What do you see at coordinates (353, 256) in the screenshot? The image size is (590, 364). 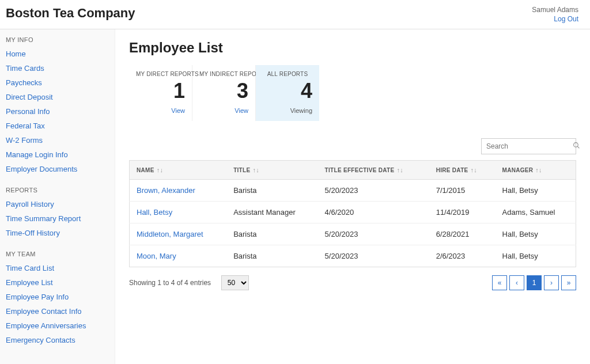 I see `table-row: Moon, MaryBarista5/20/20232/6/2023Hall, …` at bounding box center [353, 256].